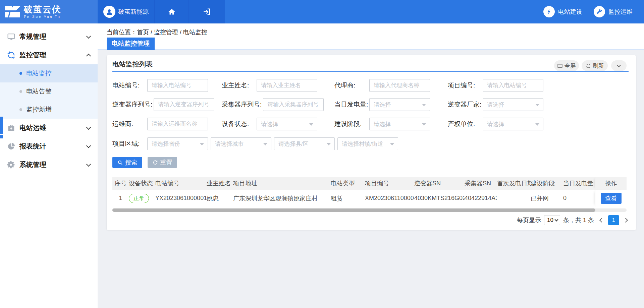 This screenshot has height=308, width=644. What do you see at coordinates (207, 12) in the screenshot?
I see `logout-button` at bounding box center [207, 12].